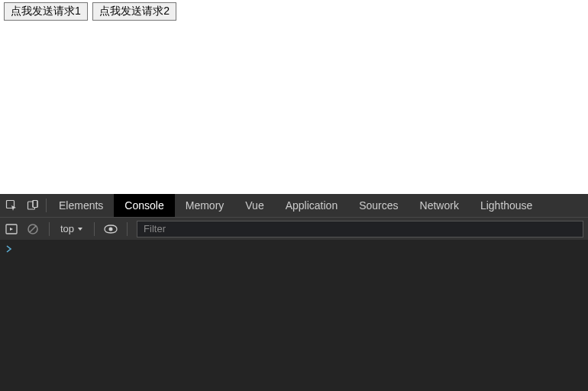 This screenshot has height=391, width=588. I want to click on tab-sources: Sources, so click(379, 205).